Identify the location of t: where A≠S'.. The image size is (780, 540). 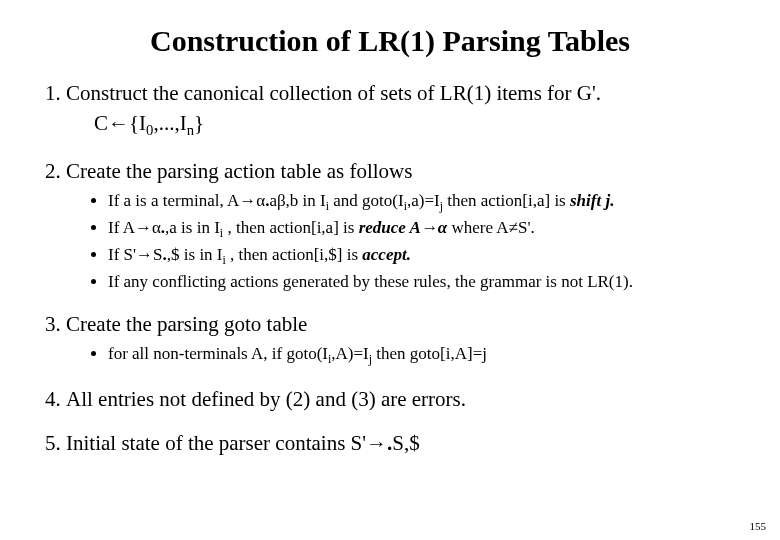
(490, 228).